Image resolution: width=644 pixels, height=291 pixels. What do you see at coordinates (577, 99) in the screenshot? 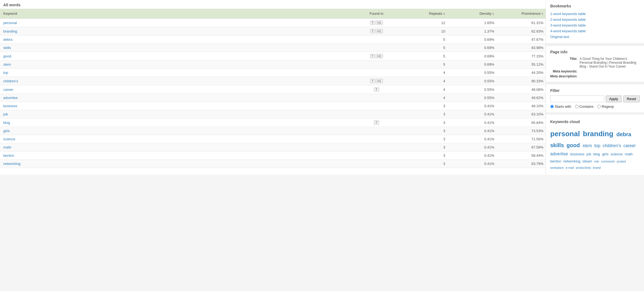
I see `filter-input` at bounding box center [577, 99].